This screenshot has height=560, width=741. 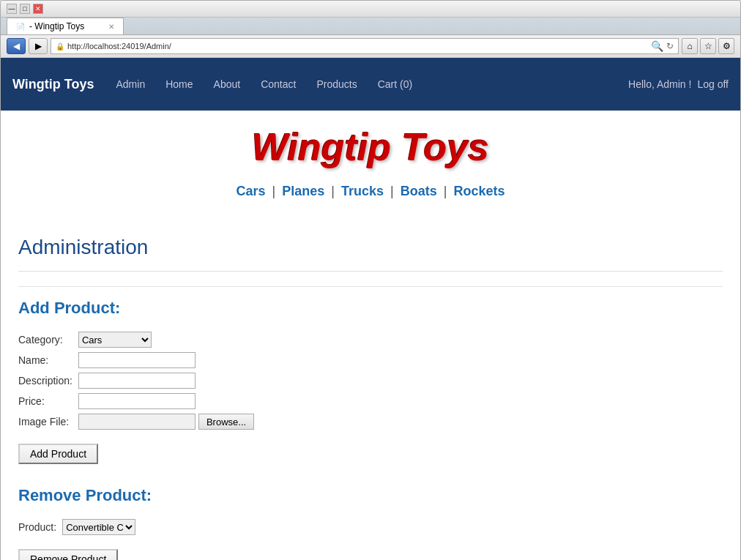 I want to click on product-row: Product: Convertible Car Plane Truck Boa…, so click(x=79, y=527).